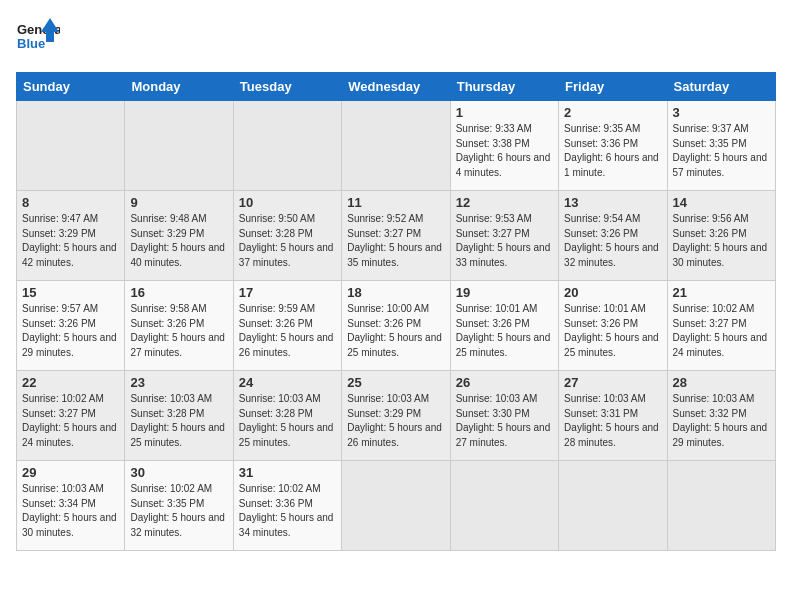  I want to click on calendar-cell: 13Sunrise: 9:54 AMSunset: 3:26 PMDayligh…, so click(613, 236).